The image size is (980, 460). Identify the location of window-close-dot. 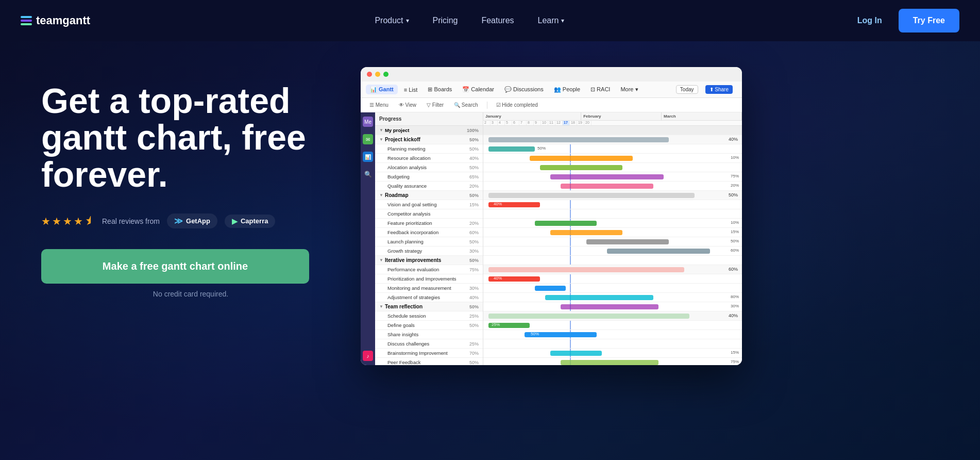
(369, 74).